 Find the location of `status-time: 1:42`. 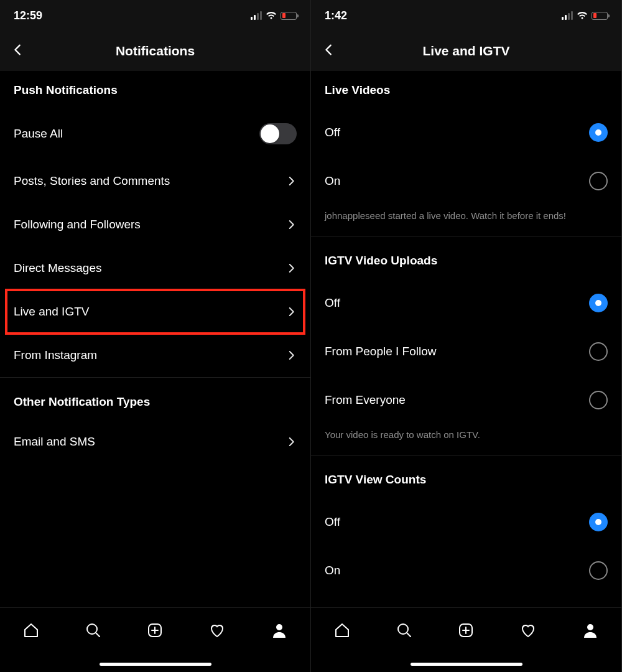

status-time: 1:42 is located at coordinates (336, 16).